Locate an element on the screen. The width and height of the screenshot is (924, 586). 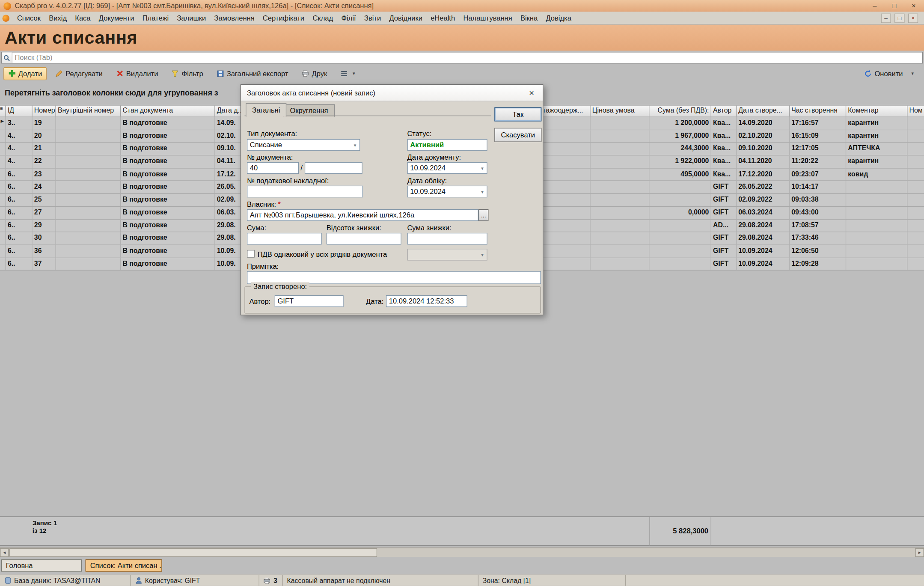
table-cell: 17:16:57 is located at coordinates (818, 123).